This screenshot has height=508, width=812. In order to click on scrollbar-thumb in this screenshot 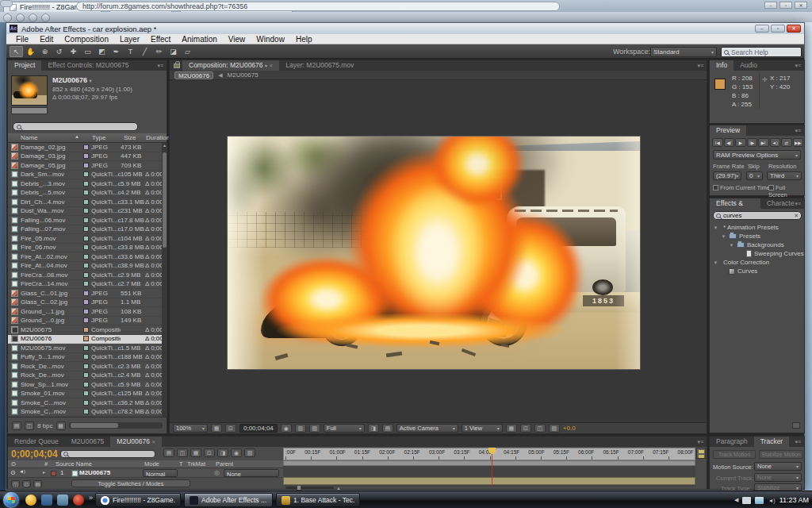, I will do `click(165, 200)`.